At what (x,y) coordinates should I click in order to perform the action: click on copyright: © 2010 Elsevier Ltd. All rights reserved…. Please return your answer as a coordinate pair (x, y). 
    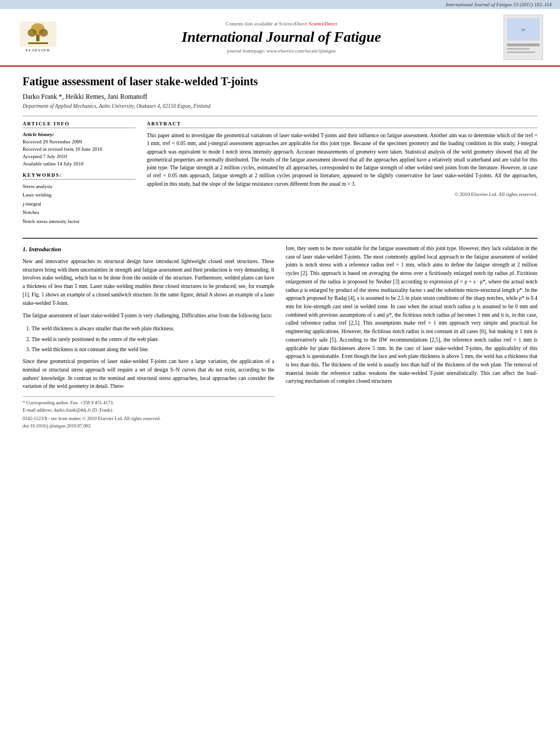
    Looking at the image, I should click on (342, 194).